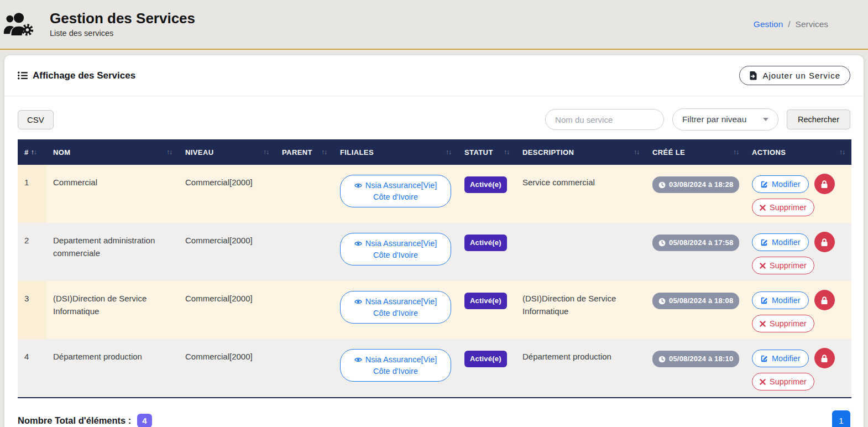 This screenshot has width=868, height=427. What do you see at coordinates (434, 25) in the screenshot?
I see `page-header: Gestion des Services Liste des services …` at bounding box center [434, 25].